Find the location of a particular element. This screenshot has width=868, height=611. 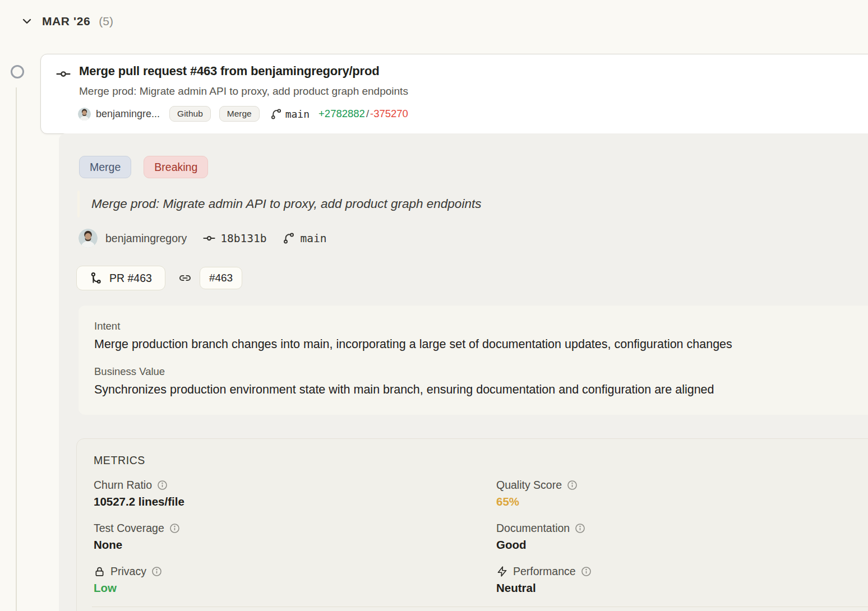

author-name-truncated: benjamingre... is located at coordinates (128, 114).